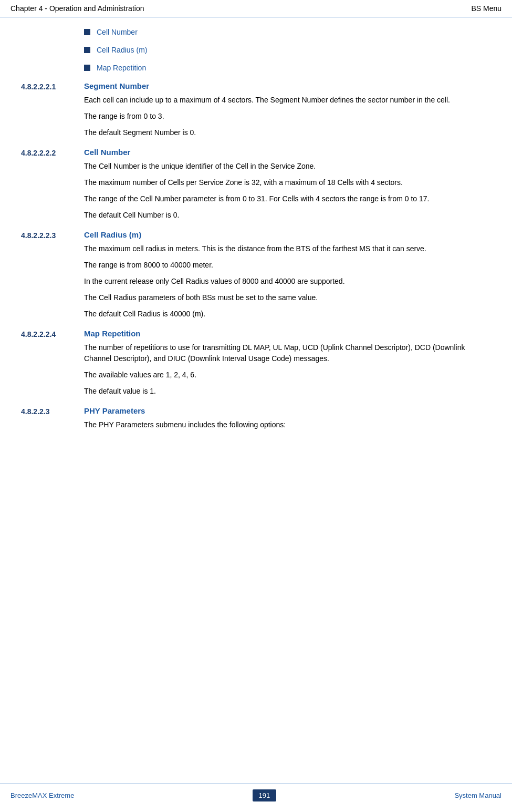  What do you see at coordinates (288, 117) in the screenshot?
I see `section-body: Each cell can include up to a maximum of…` at bounding box center [288, 117].